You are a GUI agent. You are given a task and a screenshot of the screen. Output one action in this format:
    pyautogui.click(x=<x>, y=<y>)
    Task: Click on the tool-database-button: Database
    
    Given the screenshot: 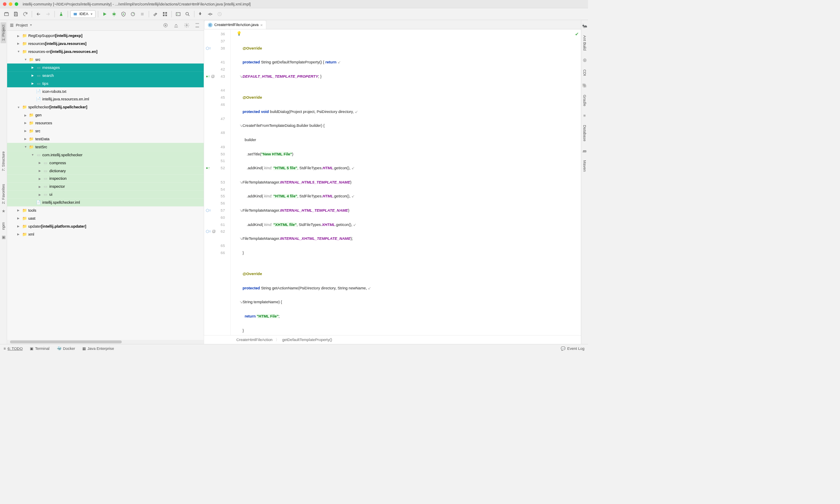 What is the action you would take?
    pyautogui.click(x=585, y=133)
    